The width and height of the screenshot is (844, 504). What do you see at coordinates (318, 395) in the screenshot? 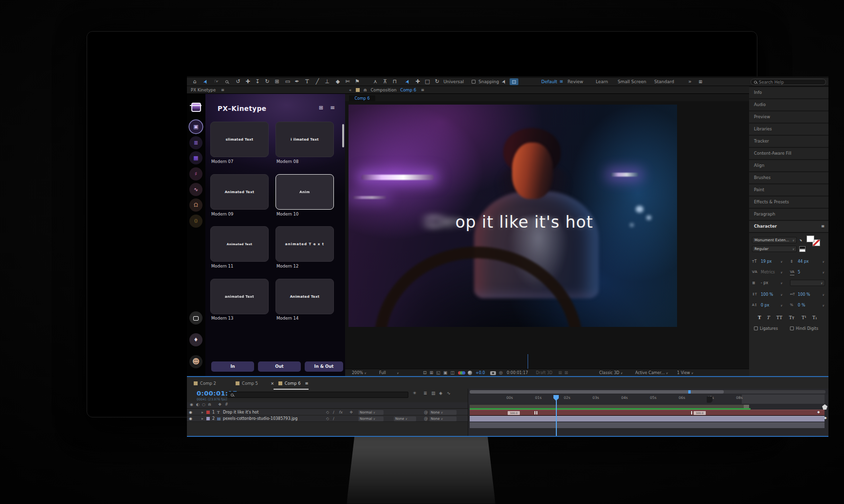
I see `timeline-search-field` at bounding box center [318, 395].